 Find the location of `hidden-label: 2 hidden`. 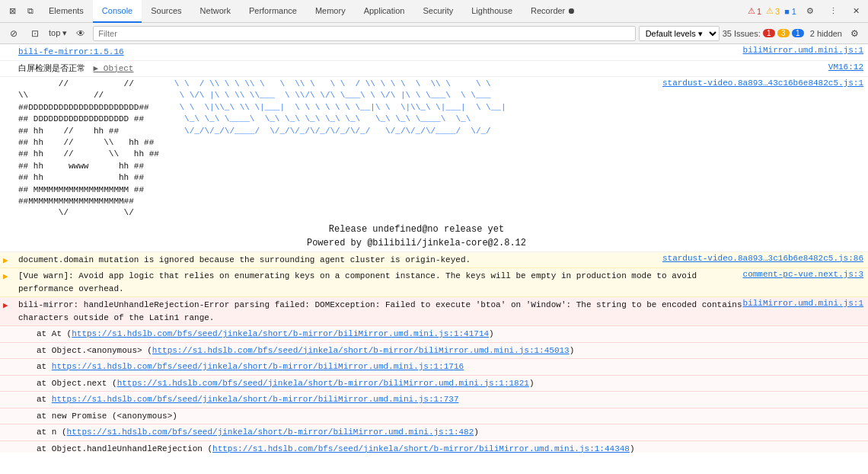

hidden-label: 2 hidden is located at coordinates (825, 34).